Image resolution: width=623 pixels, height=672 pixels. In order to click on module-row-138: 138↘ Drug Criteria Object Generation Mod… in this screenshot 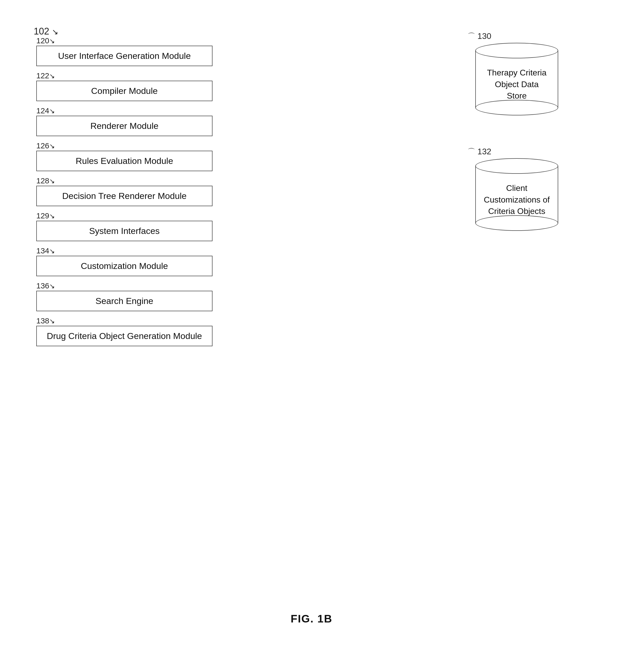, I will do `click(124, 331)`.